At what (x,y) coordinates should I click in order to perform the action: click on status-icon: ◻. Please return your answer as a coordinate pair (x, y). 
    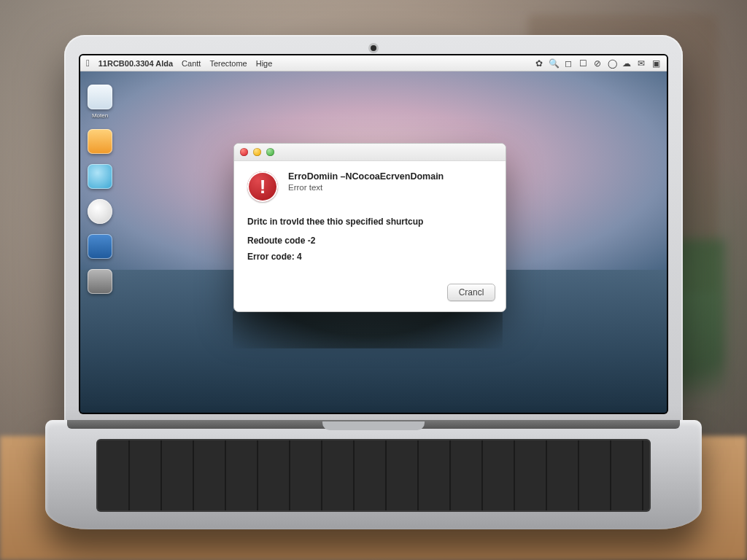
    Looking at the image, I should click on (568, 63).